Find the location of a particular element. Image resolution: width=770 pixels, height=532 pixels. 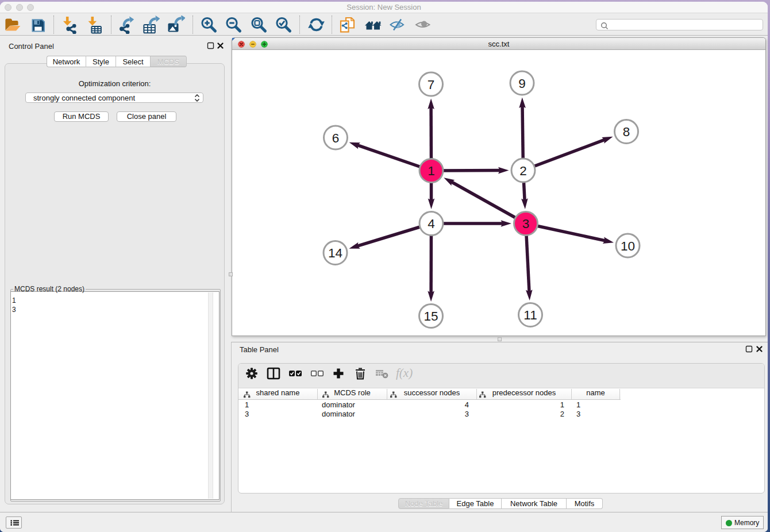

svg-text: 9 is located at coordinates (522, 84).